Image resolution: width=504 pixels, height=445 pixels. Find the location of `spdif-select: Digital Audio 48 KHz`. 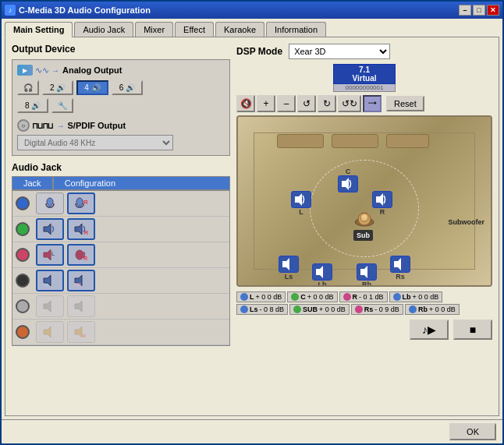

spdif-select: Digital Audio 48 KHz is located at coordinates (95, 143).